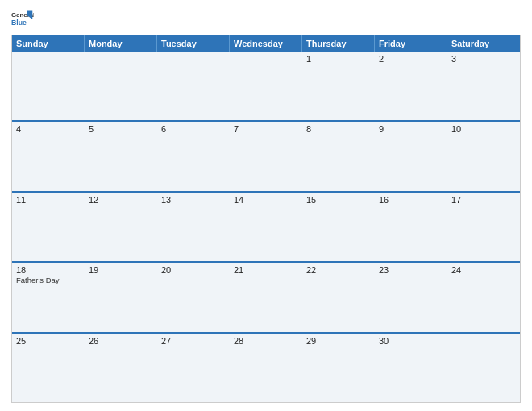 The width and height of the screenshot is (532, 411). I want to click on day-cell: 9, so click(411, 156).